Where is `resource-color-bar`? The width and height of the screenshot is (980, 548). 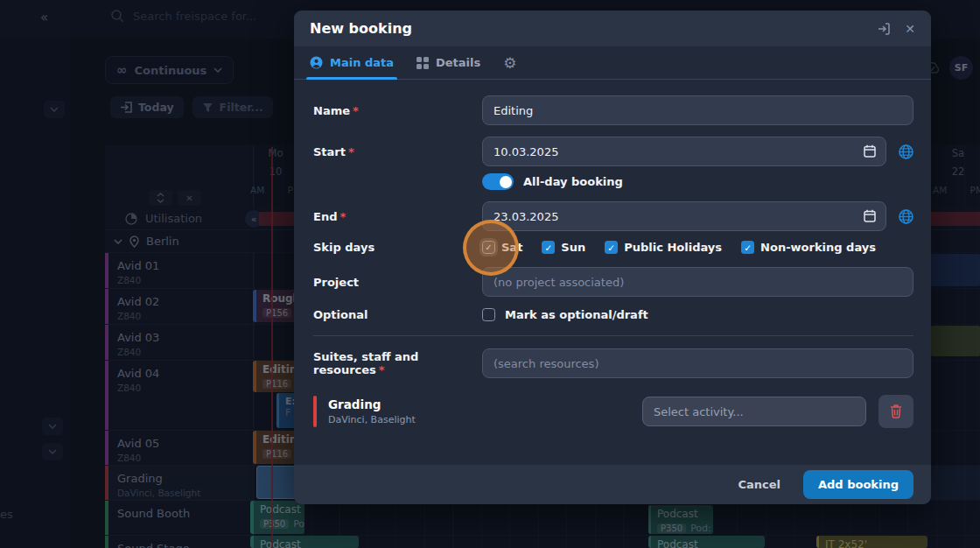
resource-color-bar is located at coordinates (315, 411).